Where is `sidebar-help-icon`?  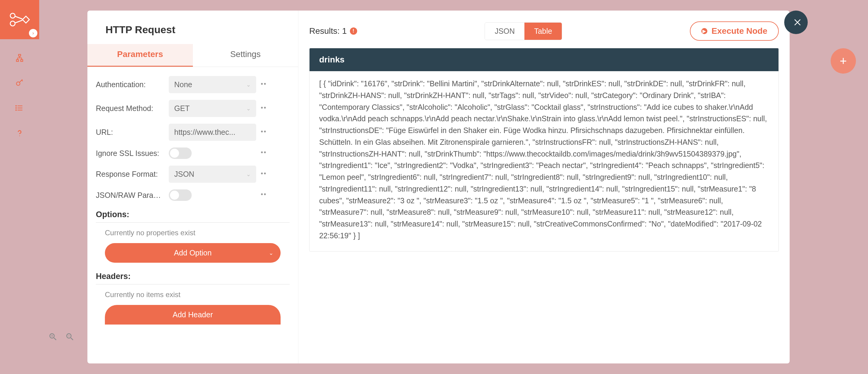
sidebar-help-icon is located at coordinates (20, 134).